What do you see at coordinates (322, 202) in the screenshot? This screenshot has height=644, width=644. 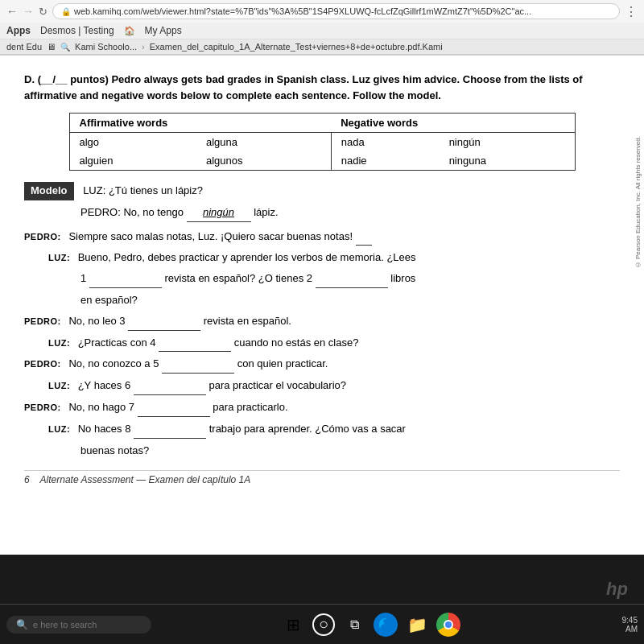 I see `modelo-section: Modelo LUZ: ¿Tú tienes un lápiz? PEDRO: …` at bounding box center [322, 202].